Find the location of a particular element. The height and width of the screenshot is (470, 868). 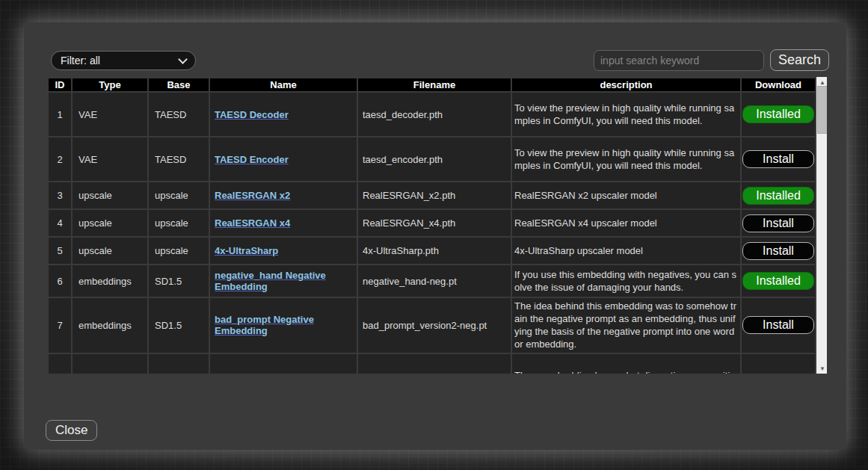

header-filename: Filename is located at coordinates (434, 85).